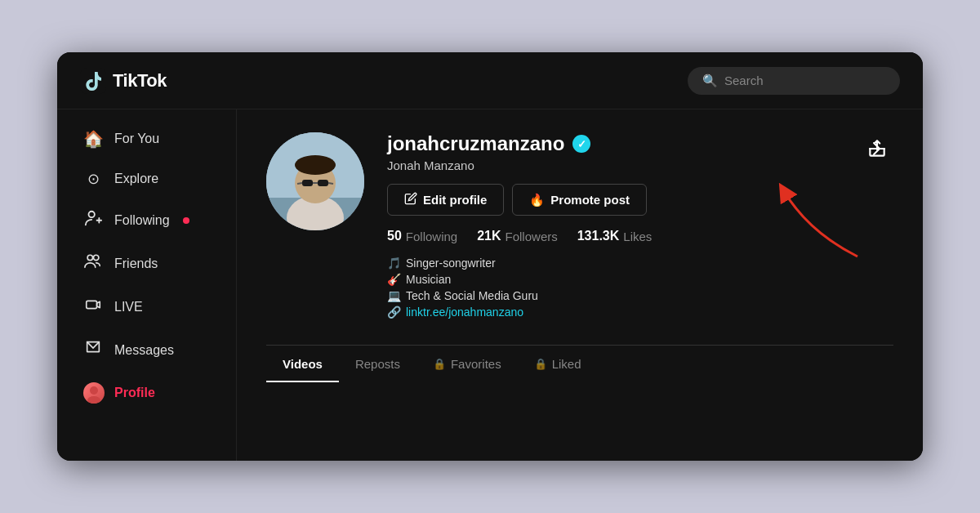  Describe the element at coordinates (640, 296) in the screenshot. I see `bio-line-3: 💻 Tech & Social Media Guru` at that location.